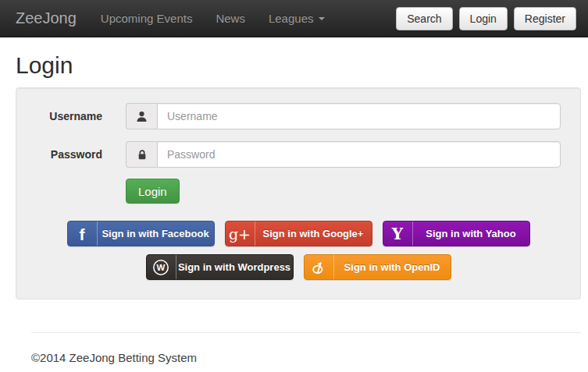 This screenshot has height=372, width=588. Describe the element at coordinates (162, 267) in the screenshot. I see `wordpress-icon: W` at that location.